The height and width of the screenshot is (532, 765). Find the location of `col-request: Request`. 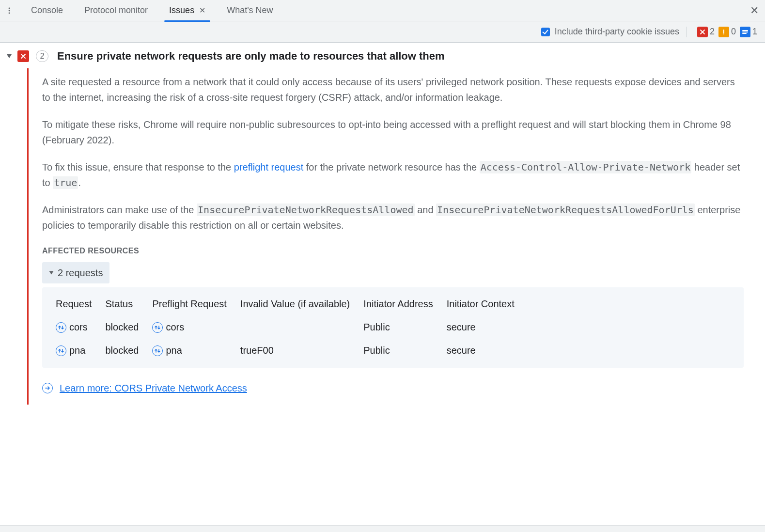

col-request: Request is located at coordinates (80, 304).